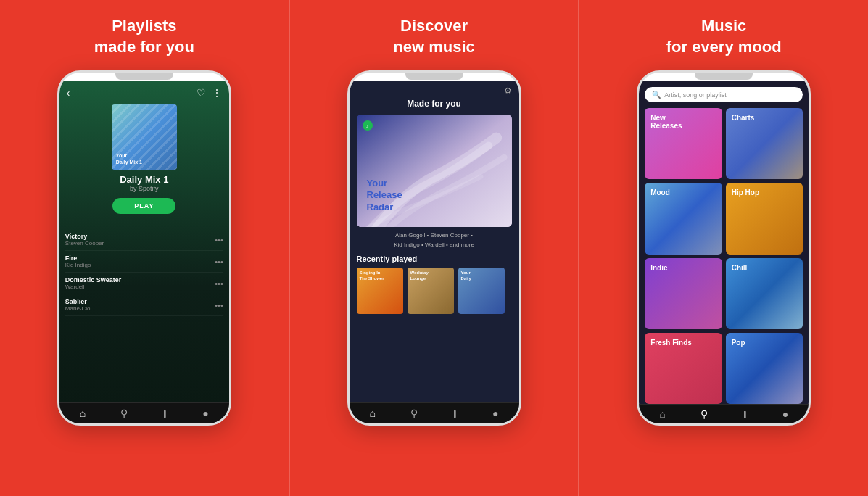  What do you see at coordinates (78, 265) in the screenshot?
I see `song-artist: Kid Indigo` at bounding box center [78, 265].